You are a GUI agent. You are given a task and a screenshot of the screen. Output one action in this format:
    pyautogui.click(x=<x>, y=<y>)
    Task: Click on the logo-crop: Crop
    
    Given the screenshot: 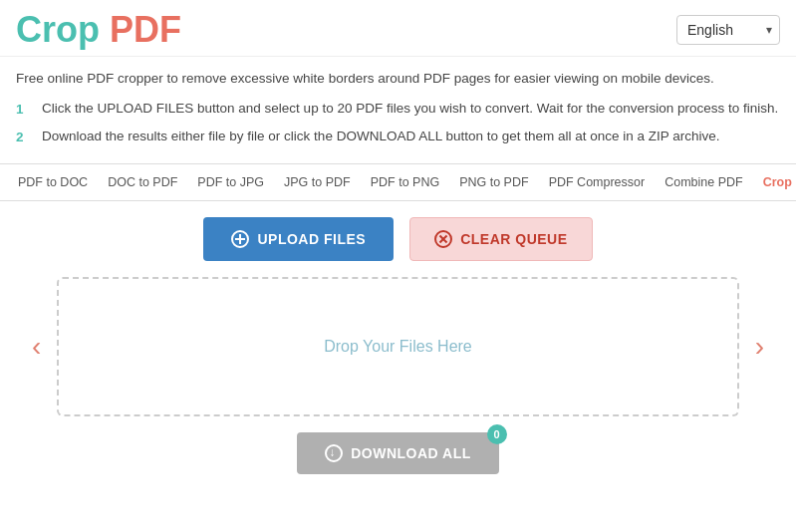 What is the action you would take?
    pyautogui.click(x=58, y=30)
    